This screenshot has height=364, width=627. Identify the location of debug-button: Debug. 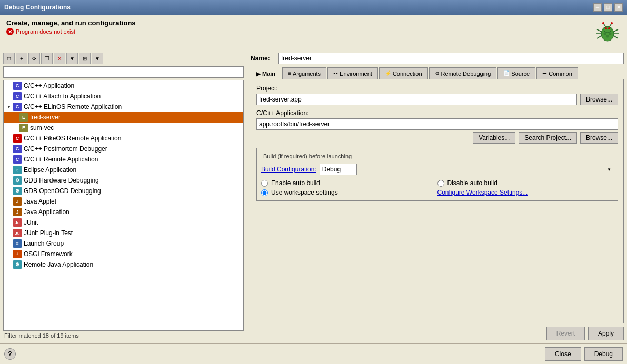
(603, 354).